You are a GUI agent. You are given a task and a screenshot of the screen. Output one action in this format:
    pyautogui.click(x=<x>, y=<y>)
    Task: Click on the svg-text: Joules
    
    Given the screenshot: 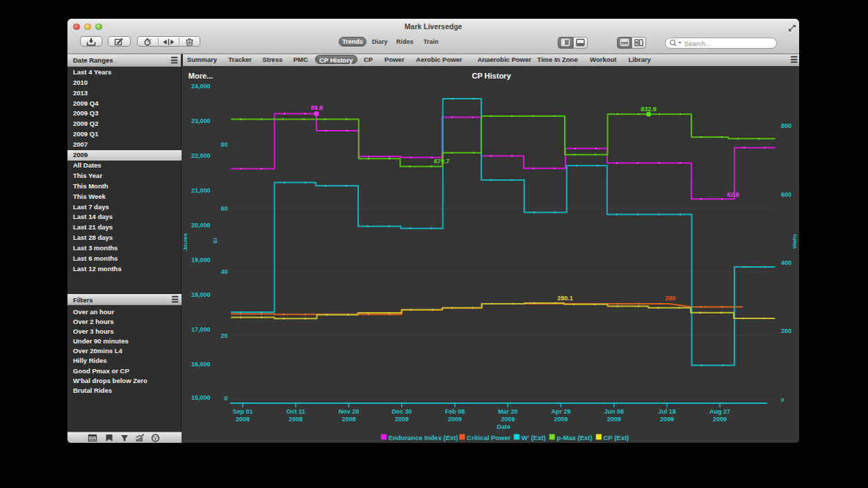 What is the action you would take?
    pyautogui.click(x=186, y=241)
    